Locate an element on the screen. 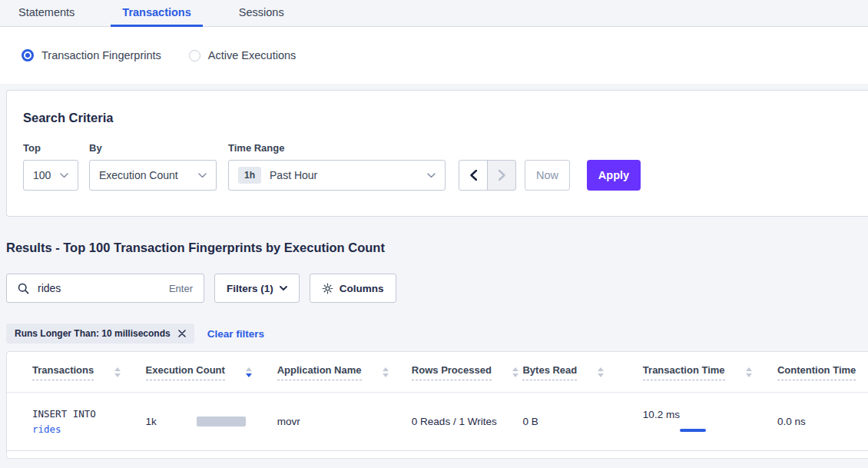 Image resolution: width=868 pixels, height=468 pixels. close-icon is located at coordinates (182, 334).